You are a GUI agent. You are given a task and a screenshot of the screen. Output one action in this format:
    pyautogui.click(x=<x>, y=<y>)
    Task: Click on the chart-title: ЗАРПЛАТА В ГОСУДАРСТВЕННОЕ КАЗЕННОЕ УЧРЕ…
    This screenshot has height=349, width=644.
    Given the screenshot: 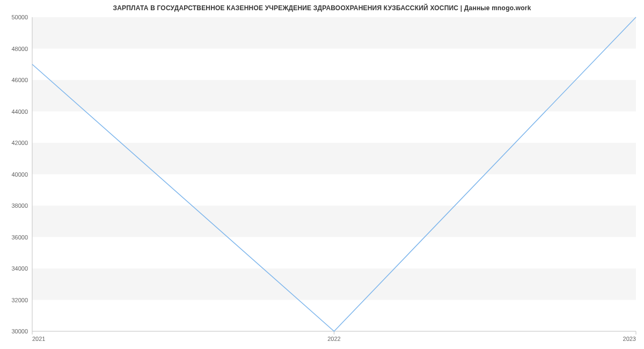 What is the action you would take?
    pyautogui.click(x=322, y=6)
    